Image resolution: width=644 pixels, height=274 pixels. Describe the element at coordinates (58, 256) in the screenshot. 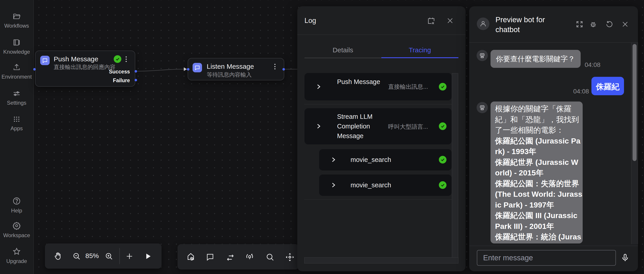

I see `pan-hand-icon` at that location.